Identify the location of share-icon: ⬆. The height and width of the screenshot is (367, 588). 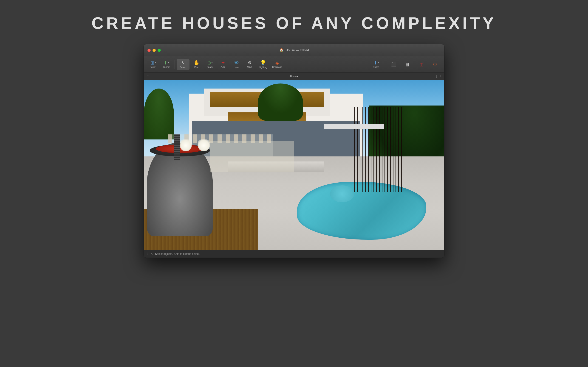
(375, 63).